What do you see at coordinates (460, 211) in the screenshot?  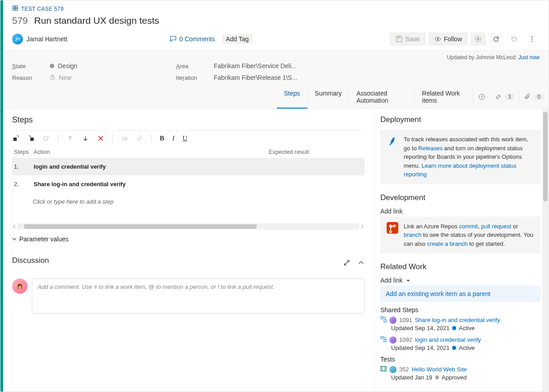 I see `dev-add-link: Add link` at bounding box center [460, 211].